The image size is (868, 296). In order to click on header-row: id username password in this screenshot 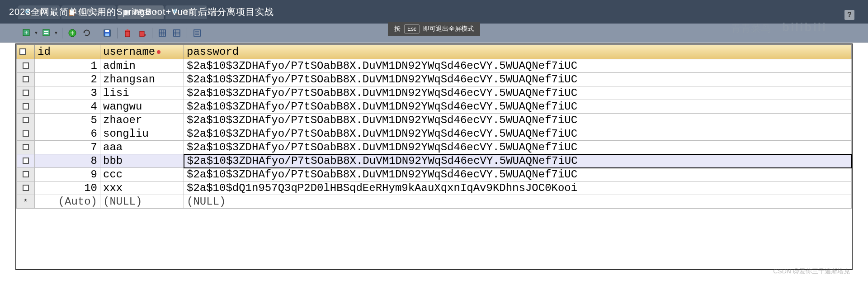, I will do `click(434, 52)`.